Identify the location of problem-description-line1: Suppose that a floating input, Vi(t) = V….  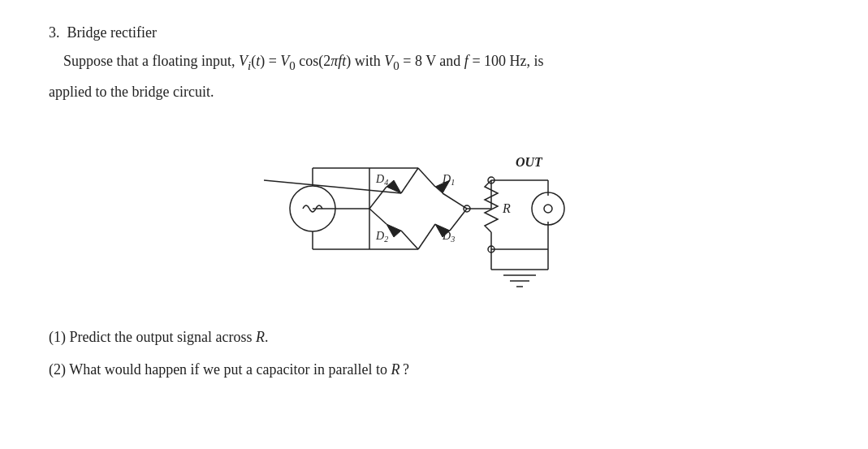
(434, 63).